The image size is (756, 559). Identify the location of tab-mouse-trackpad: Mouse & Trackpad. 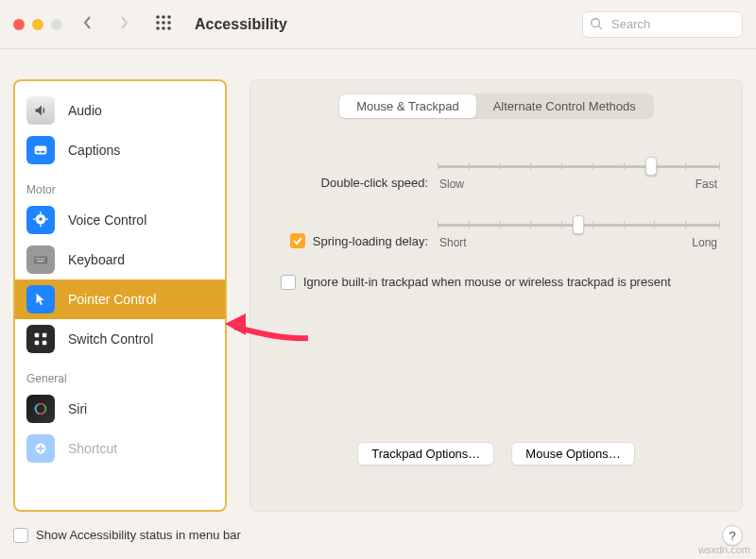
(407, 106).